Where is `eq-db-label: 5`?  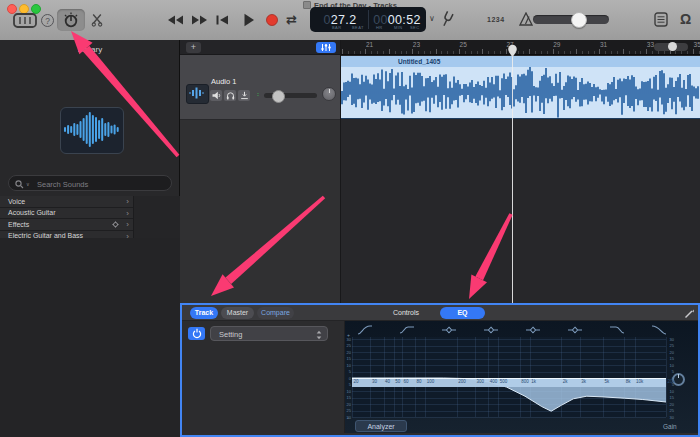
eq-db-label: 5 is located at coordinates (348, 384).